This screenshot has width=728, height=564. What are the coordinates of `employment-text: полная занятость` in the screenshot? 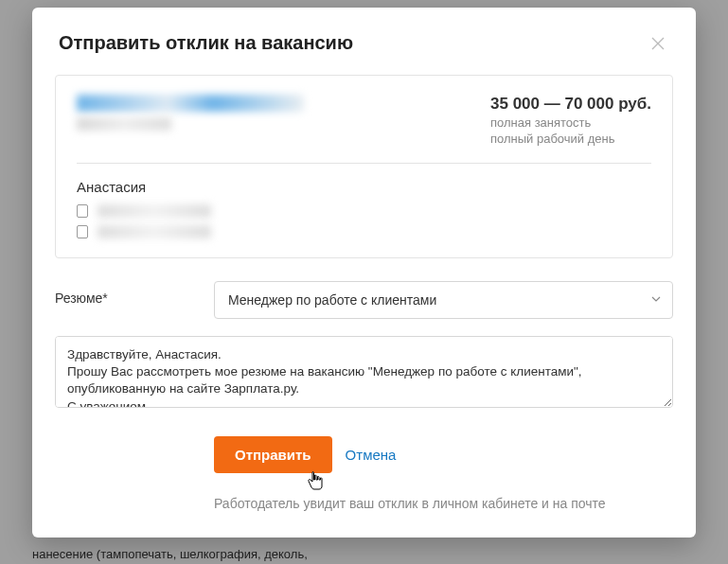 It's located at (571, 123).